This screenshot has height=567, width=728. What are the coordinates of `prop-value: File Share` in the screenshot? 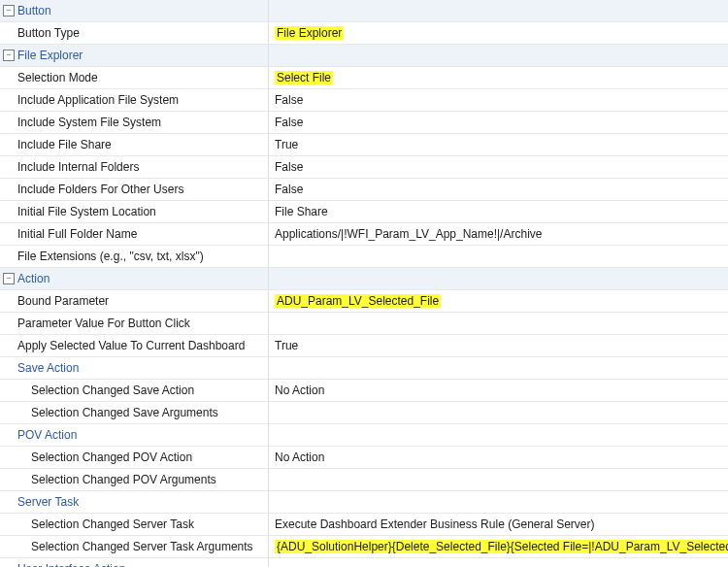 It's located at (301, 212).